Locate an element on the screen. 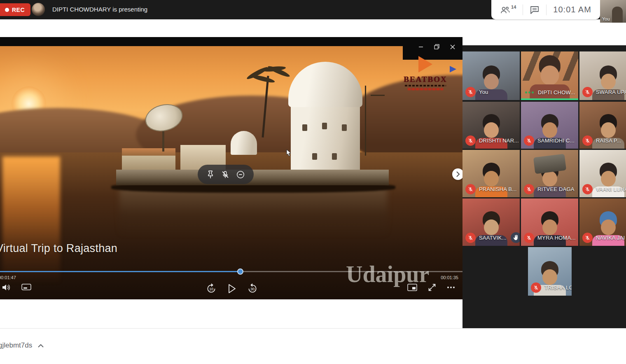 The width and height of the screenshot is (626, 364). participant-name: SAMRIDHI C... is located at coordinates (556, 141).